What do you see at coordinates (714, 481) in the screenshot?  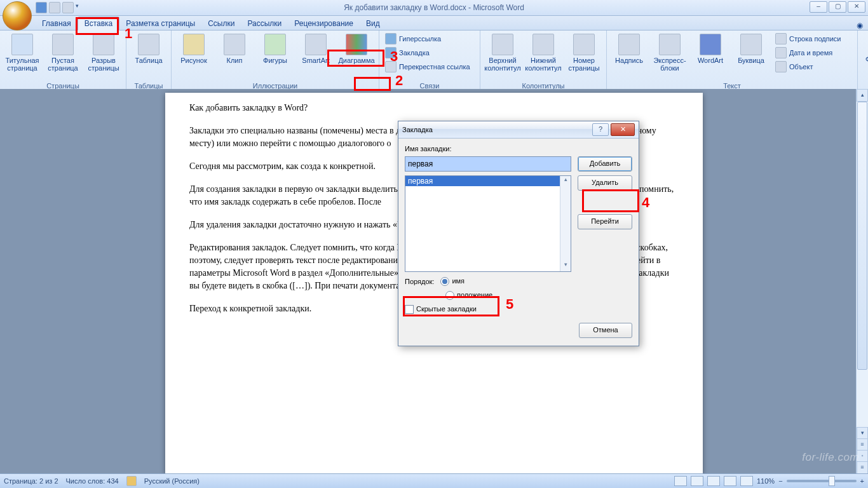 I see `web-layout-view-button` at bounding box center [714, 481].